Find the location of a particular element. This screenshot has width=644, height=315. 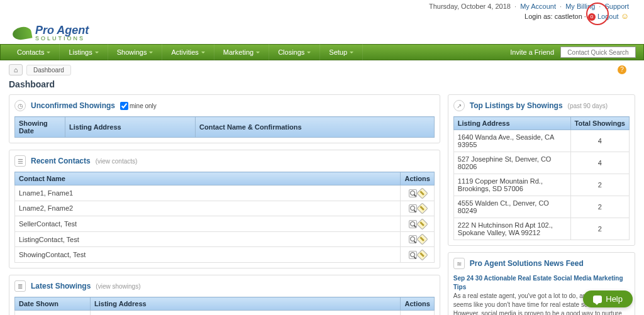

nav-listings: Listings is located at coordinates (84, 52).